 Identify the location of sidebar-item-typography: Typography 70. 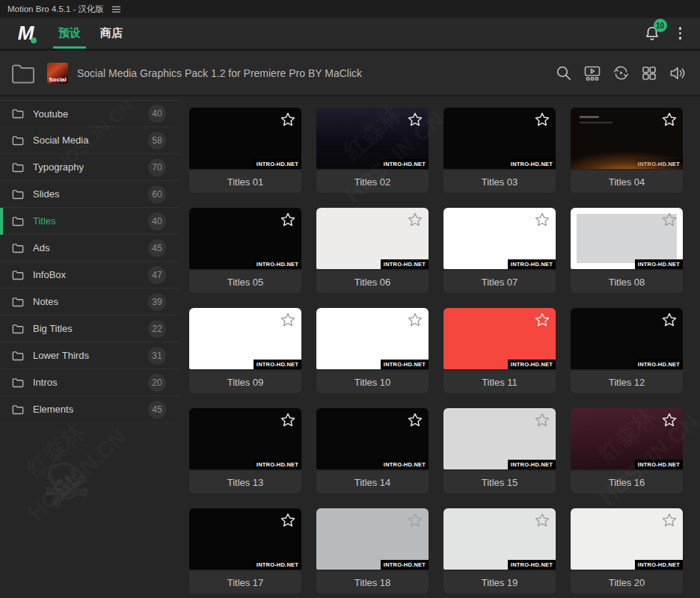
(90, 167).